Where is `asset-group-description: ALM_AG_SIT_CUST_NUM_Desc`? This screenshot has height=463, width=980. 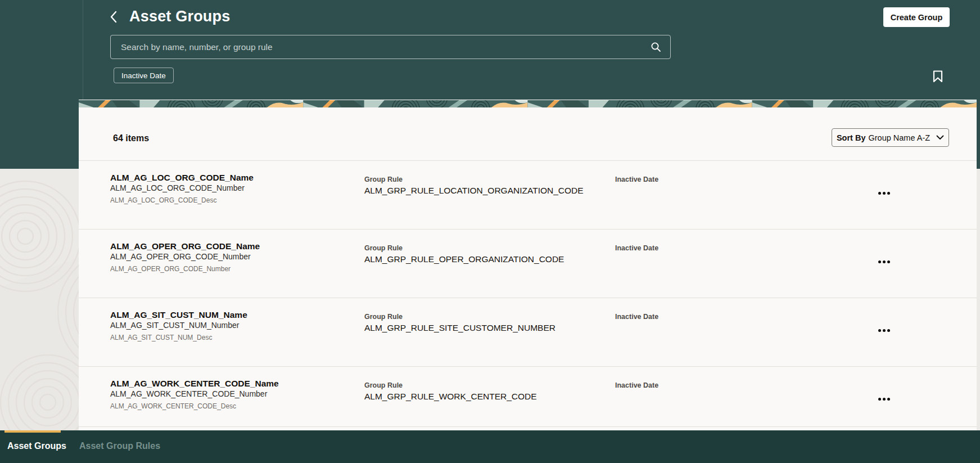
asset-group-description: ALM_AG_SIT_CUST_NUM_Desc is located at coordinates (179, 338).